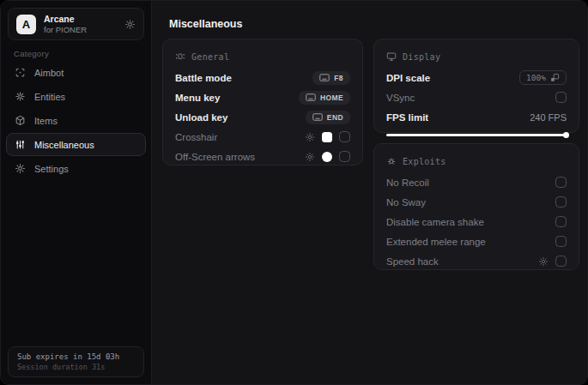  Describe the element at coordinates (476, 182) in the screenshot. I see `no-recoil-row: No Recoil` at that location.